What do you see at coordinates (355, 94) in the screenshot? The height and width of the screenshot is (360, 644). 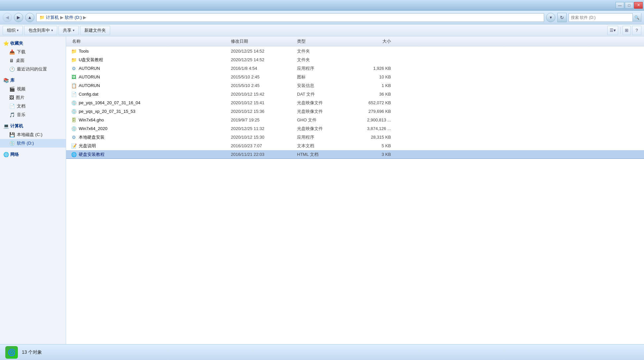 I see `table-row: 📄 Config.dat 2020/10/12 15:42 DAT 文件 36 …` at bounding box center [355, 94].